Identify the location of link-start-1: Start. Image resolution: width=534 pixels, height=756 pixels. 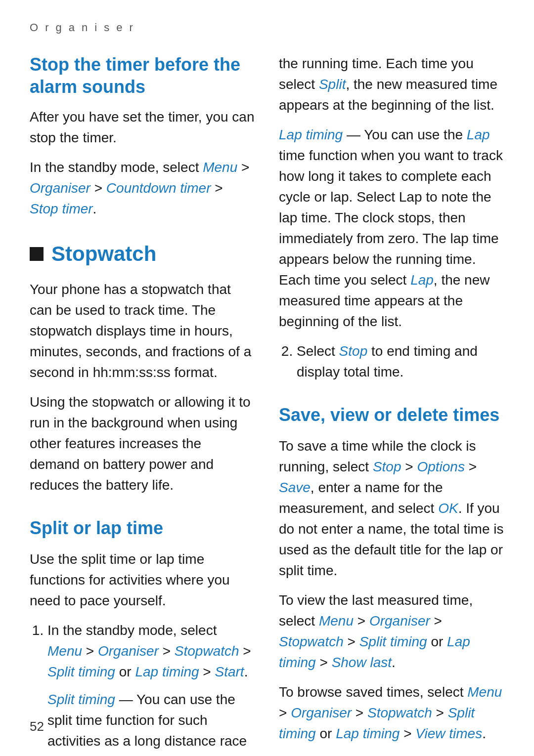
(229, 672).